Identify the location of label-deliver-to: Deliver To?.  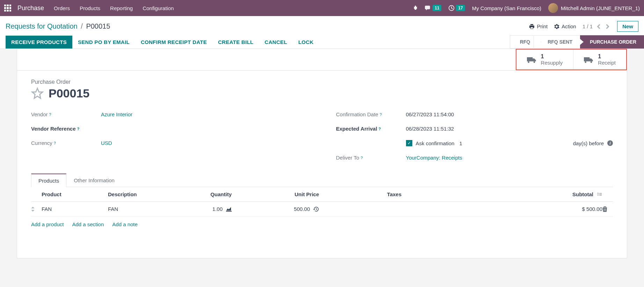
(371, 158).